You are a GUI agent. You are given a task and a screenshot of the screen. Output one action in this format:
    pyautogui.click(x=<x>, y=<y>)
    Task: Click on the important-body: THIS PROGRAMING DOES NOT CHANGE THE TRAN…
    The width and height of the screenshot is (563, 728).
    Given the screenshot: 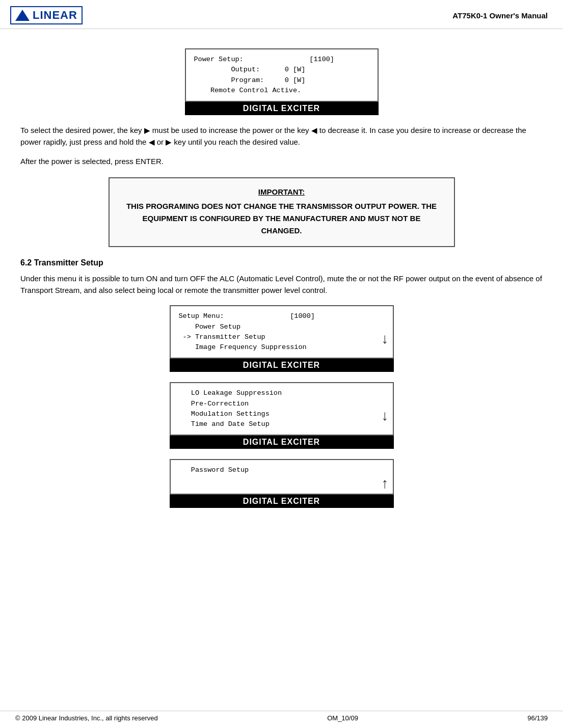 What is the action you would take?
    pyautogui.click(x=282, y=219)
    